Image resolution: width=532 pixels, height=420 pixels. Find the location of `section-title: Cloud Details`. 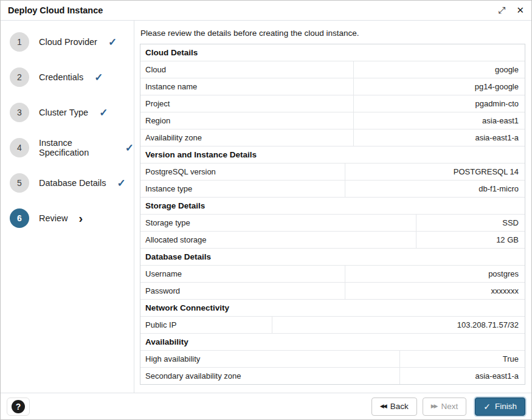

section-title: Cloud Details is located at coordinates (333, 53).